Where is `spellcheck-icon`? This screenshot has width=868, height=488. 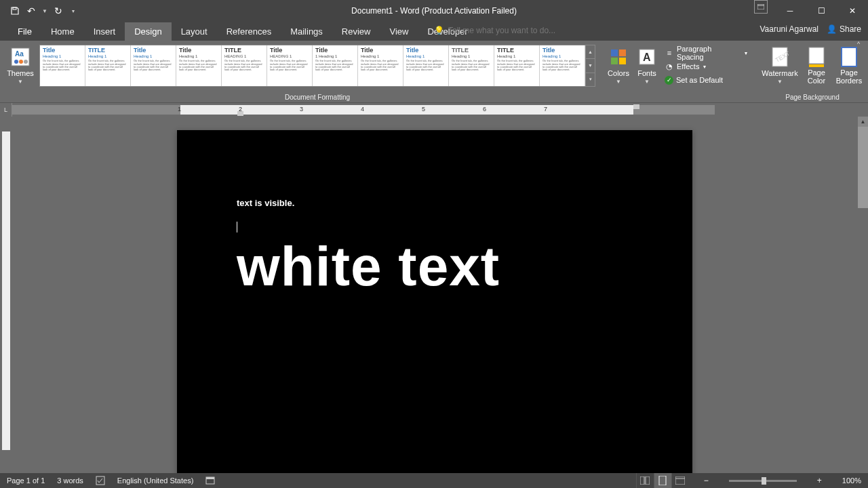 spellcheck-icon is located at coordinates (100, 481).